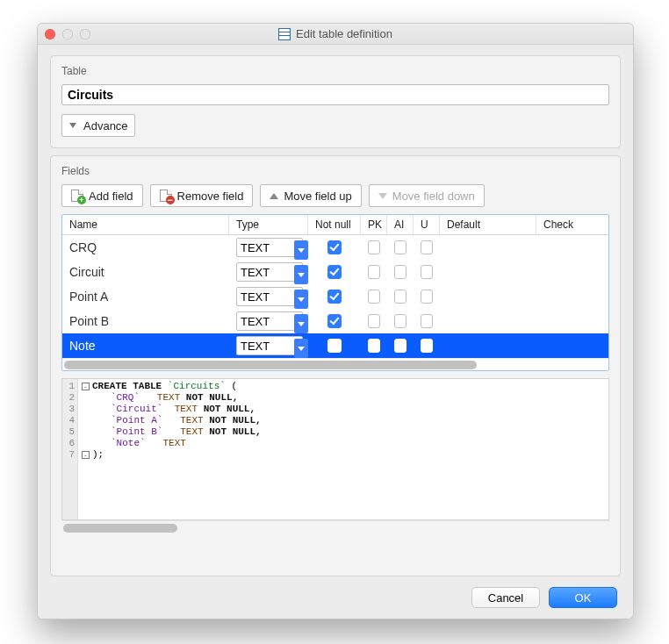  What do you see at coordinates (434, 197) in the screenshot?
I see `move-down-label: Move field down` at bounding box center [434, 197].